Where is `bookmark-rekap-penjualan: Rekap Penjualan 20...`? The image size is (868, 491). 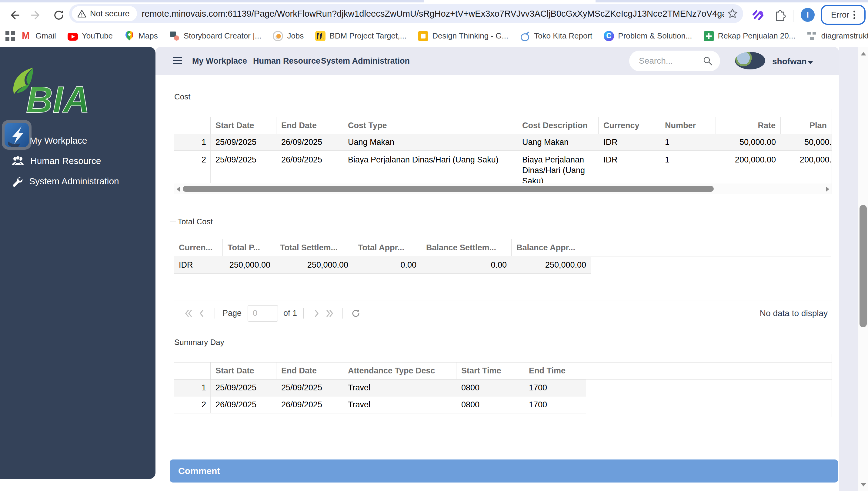
bookmark-rekap-penjualan: Rekap Penjualan 20... is located at coordinates (750, 36).